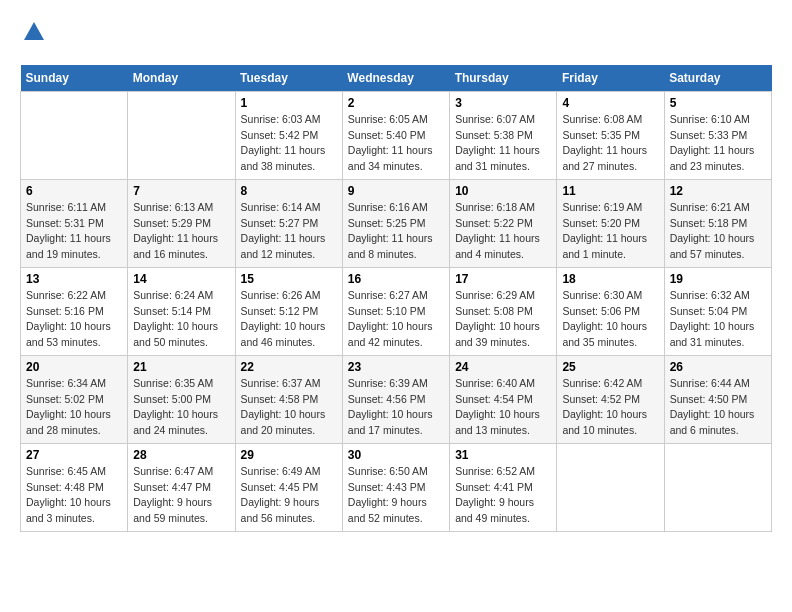 The image size is (792, 612). Describe the element at coordinates (74, 311) in the screenshot. I see `calendar-cell: 13Sunrise: 6:22 AMSunset: 5:16 PMDayligh…` at that location.